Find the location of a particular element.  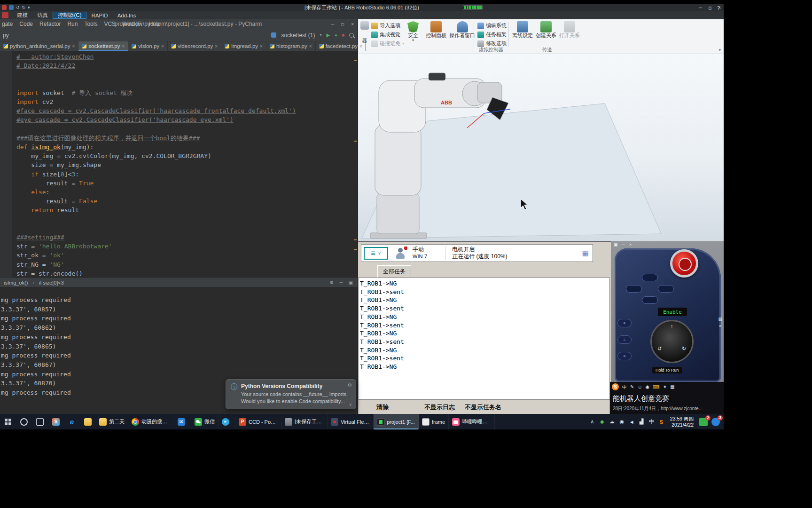

ribbon-large-button: 控制面板 ▾ is located at coordinates (436, 32).